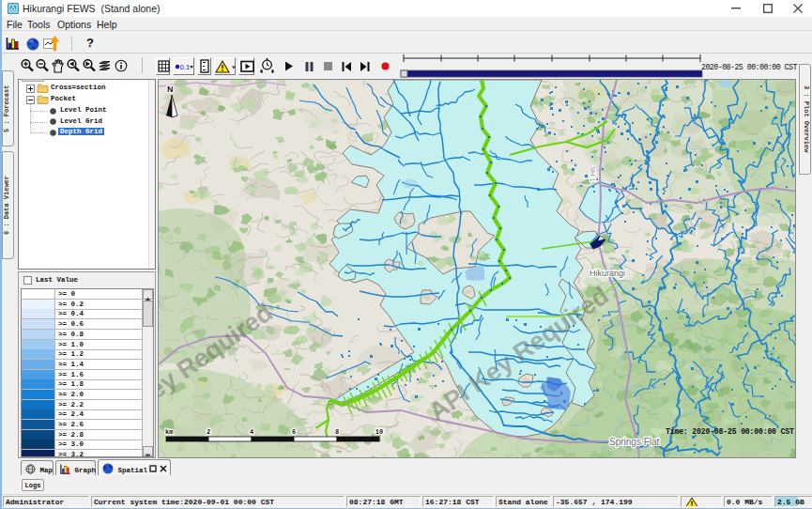  What do you see at coordinates (171, 89) in the screenshot?
I see `svg-text: N` at bounding box center [171, 89].